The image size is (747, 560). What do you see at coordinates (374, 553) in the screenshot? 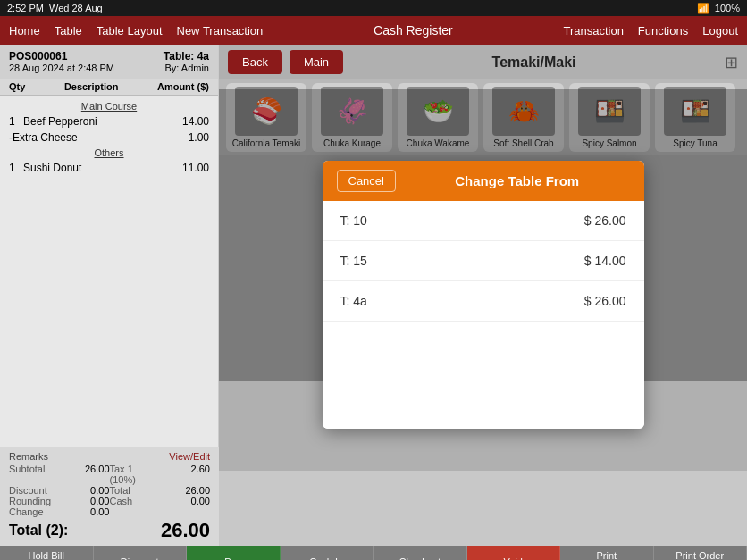
I see `bottom-buttons: Hold BillSend Order Discount Pay Cash In…` at bounding box center [374, 553].